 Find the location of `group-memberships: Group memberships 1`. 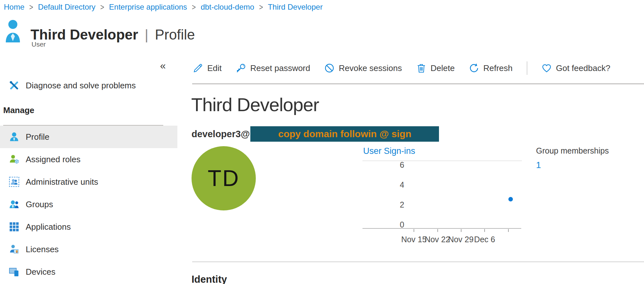

group-memberships: Group memberships 1 is located at coordinates (572, 158).